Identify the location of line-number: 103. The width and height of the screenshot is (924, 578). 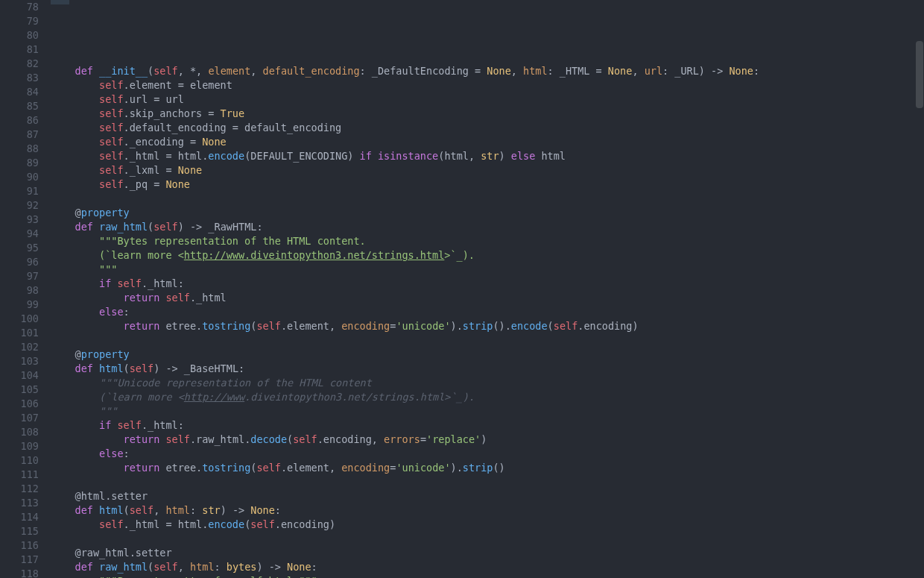
(19, 361).